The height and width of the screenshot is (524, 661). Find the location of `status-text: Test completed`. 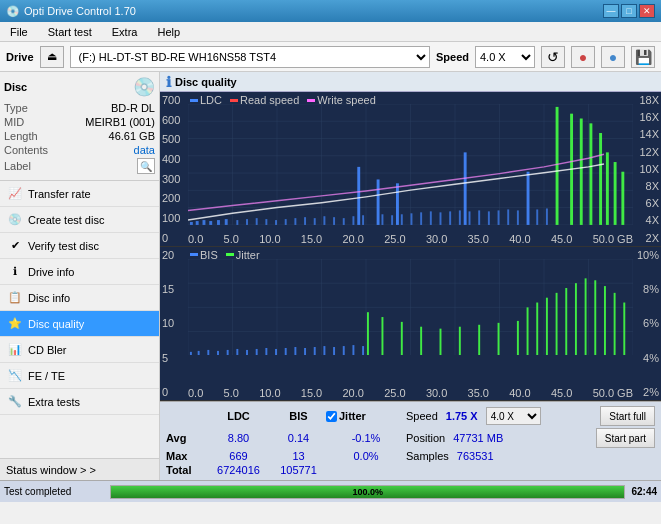

status-text: Test completed is located at coordinates (54, 492).